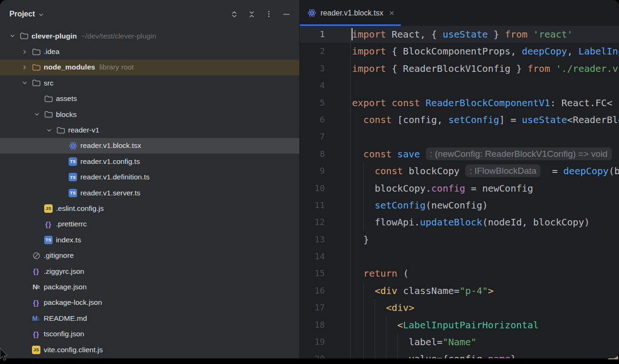  Describe the element at coordinates (312, 13) in the screenshot. I see `react-icon` at that location.